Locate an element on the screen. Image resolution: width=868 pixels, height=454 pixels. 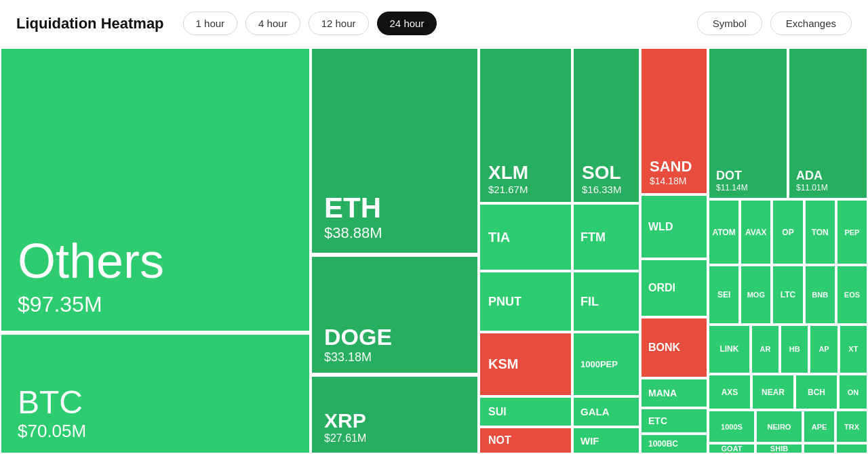
near-block: NEAR is located at coordinates (773, 392).